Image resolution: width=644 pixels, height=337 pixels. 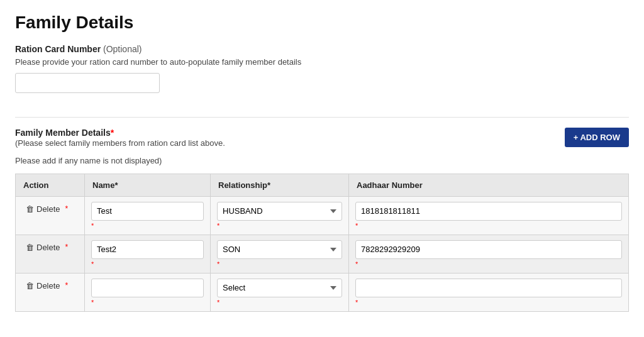 I want to click on relationship-error-0: *, so click(x=279, y=226).